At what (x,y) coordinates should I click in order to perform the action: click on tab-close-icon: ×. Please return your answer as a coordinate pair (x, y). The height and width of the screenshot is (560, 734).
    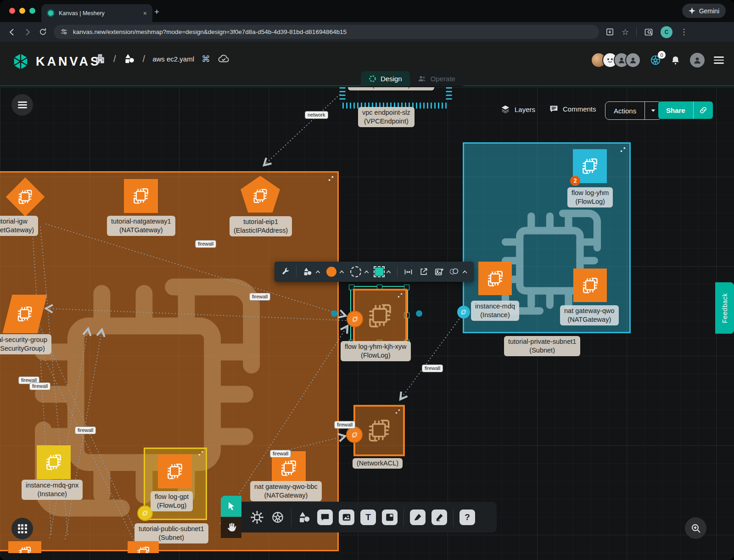
    Looking at the image, I should click on (145, 13).